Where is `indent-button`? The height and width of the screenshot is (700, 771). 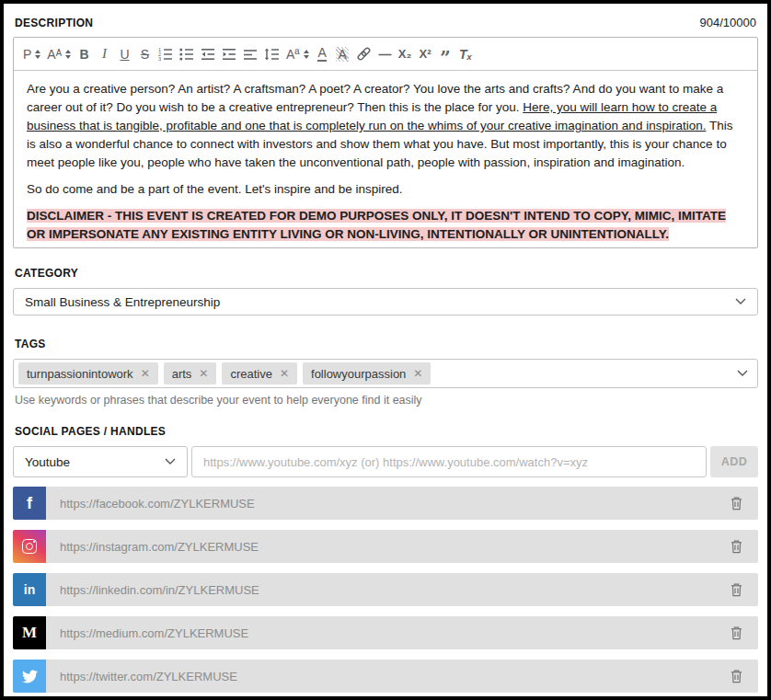 indent-button is located at coordinates (229, 54).